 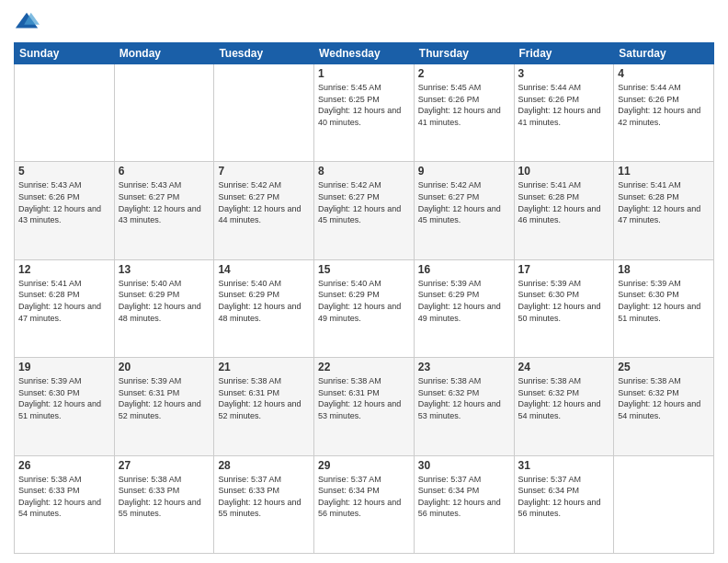 What do you see at coordinates (364, 171) in the screenshot?
I see `day-number: 8` at bounding box center [364, 171].